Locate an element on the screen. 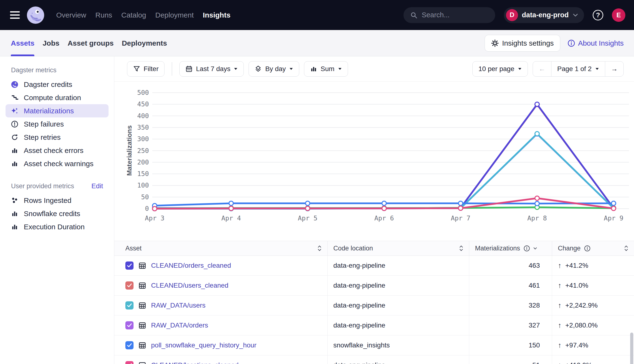 The width and height of the screenshot is (634, 364). insights-settings-button: Insights settings is located at coordinates (522, 43).